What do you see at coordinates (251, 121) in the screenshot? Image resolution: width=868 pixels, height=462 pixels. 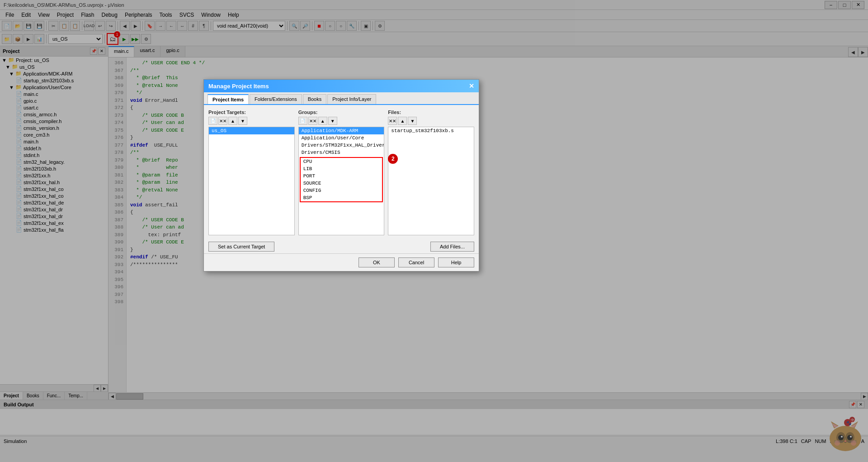 I see `targets-toolbar: ✕` at bounding box center [251, 121].